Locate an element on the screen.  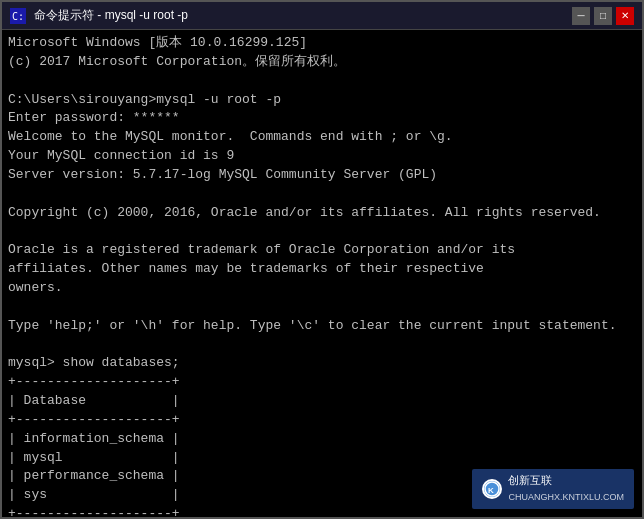
title-bar-text: 命令提示符 - mysql -u root -p is located at coordinates (299, 16).